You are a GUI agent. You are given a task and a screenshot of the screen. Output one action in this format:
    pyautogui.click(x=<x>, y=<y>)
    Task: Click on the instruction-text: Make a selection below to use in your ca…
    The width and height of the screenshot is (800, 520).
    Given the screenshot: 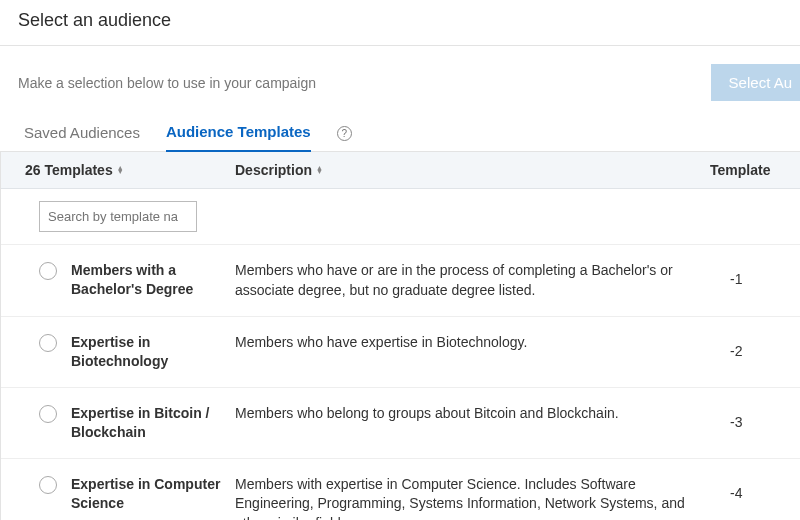 What is the action you would take?
    pyautogui.click(x=167, y=83)
    